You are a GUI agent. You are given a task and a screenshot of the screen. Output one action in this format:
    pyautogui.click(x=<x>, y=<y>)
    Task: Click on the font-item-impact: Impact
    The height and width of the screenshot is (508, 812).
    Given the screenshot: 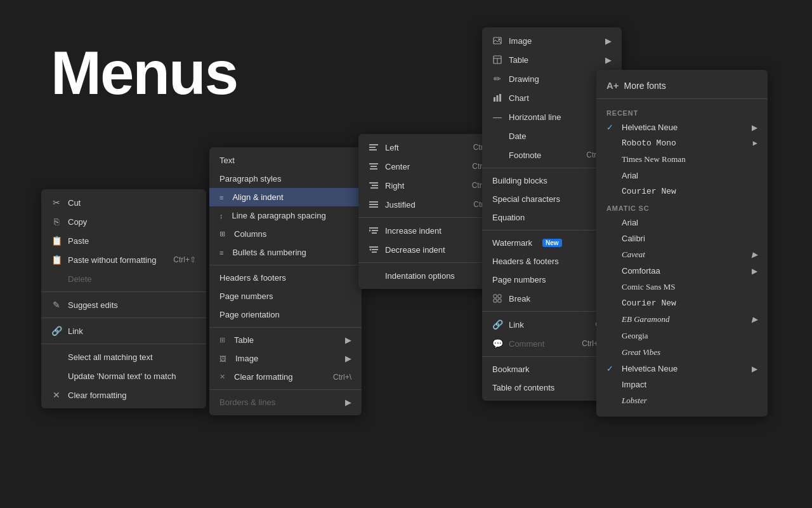 What is the action you would take?
    pyautogui.click(x=682, y=385)
    